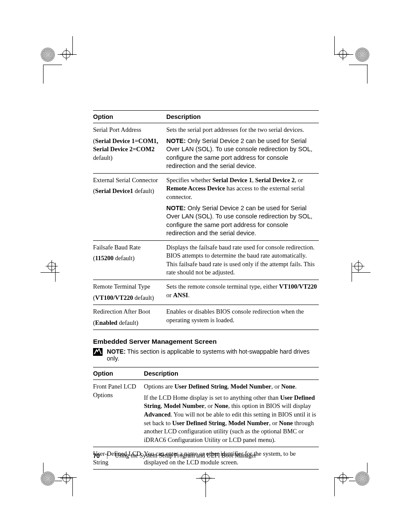  I want to click on option-cell: Front Panel LCD Options, so click(118, 414).